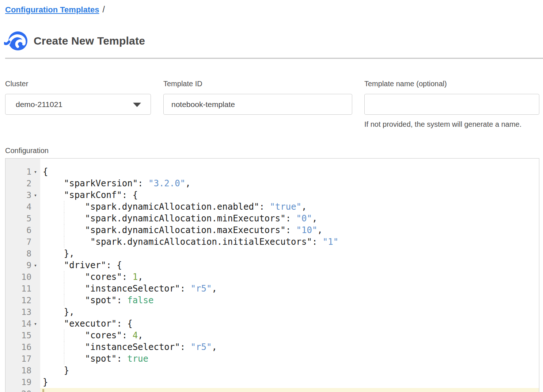 The width and height of the screenshot is (543, 392). I want to click on line-gutter: 10, so click(23, 277).